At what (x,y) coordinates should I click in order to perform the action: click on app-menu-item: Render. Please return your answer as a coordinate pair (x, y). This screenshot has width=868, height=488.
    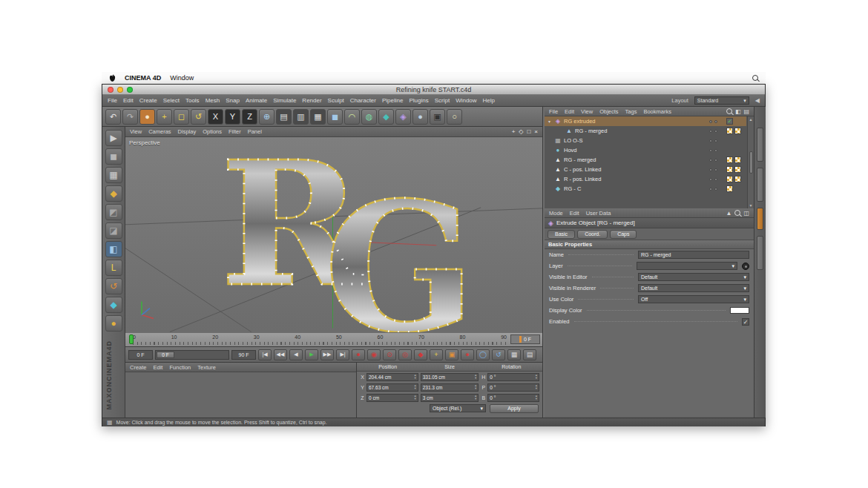
    Looking at the image, I should click on (312, 101).